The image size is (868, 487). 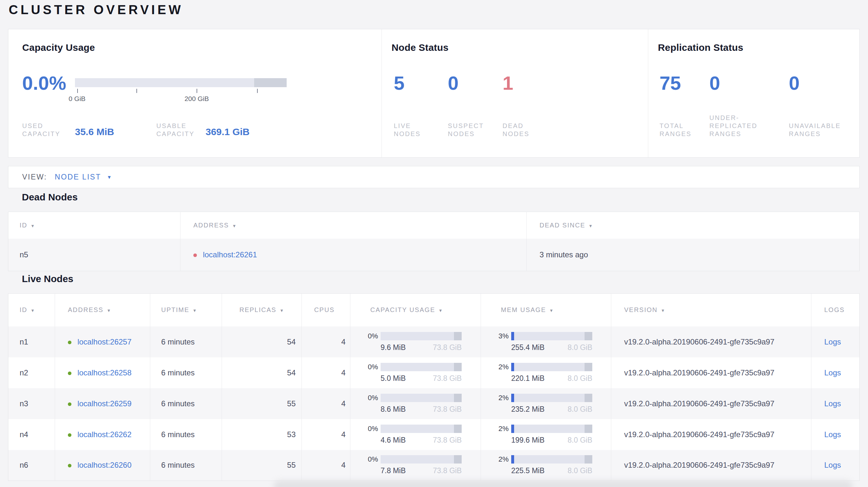 What do you see at coordinates (32, 434) in the screenshot?
I see `node-id-cell: n4` at bounding box center [32, 434].